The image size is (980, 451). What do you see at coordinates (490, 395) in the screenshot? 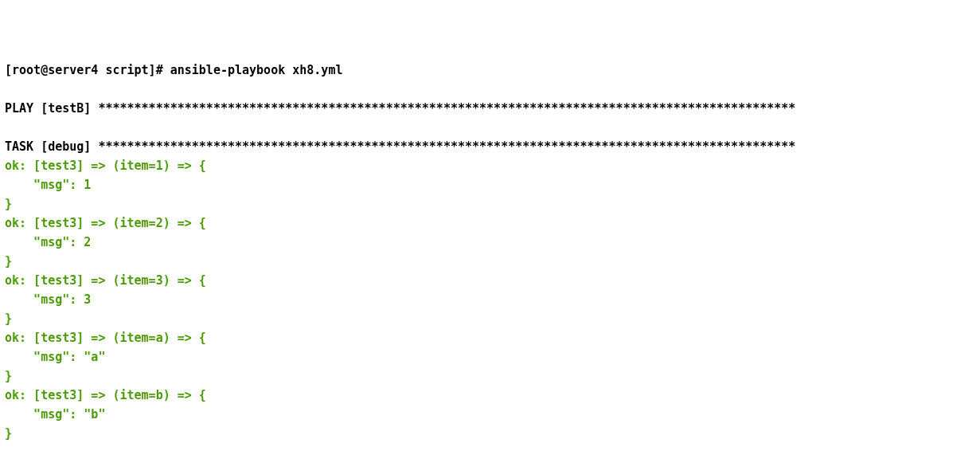
I see `item-line: ok: [test3] => (item=b) => {` at bounding box center [490, 395].